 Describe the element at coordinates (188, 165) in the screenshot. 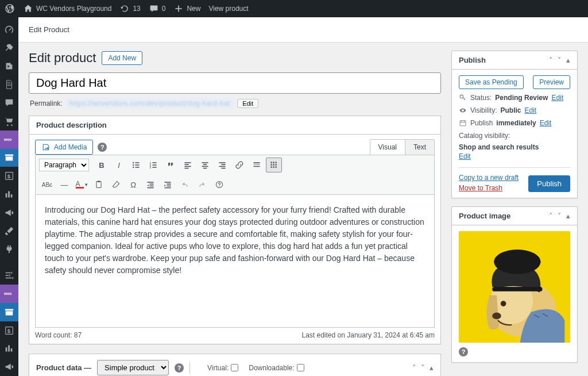

I see `align-left-icon` at that location.